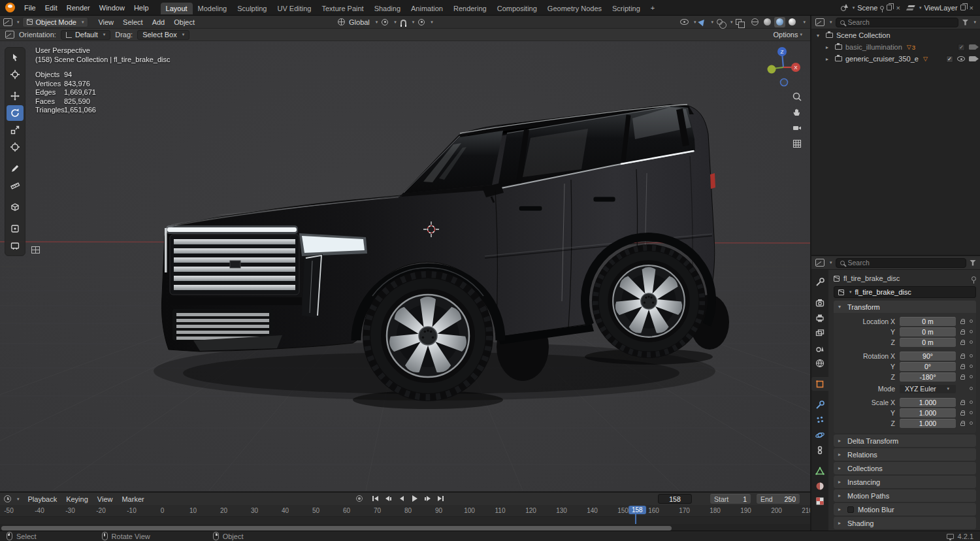  I want to click on tool-measure, so click(15, 186).